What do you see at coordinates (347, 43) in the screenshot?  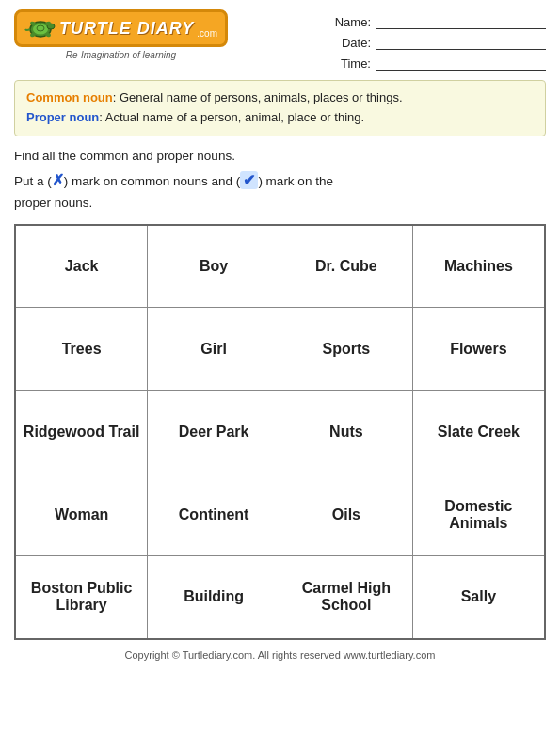 I see `date-label: Date:` at bounding box center [347, 43].